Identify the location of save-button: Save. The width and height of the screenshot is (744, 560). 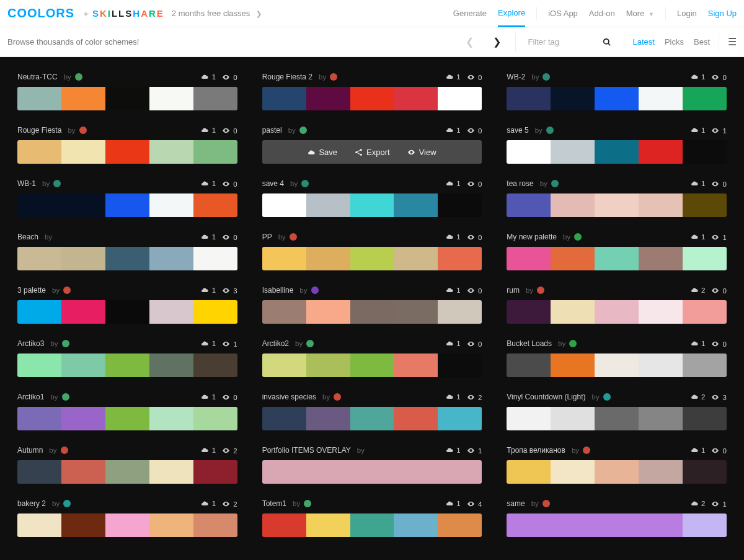
(322, 153).